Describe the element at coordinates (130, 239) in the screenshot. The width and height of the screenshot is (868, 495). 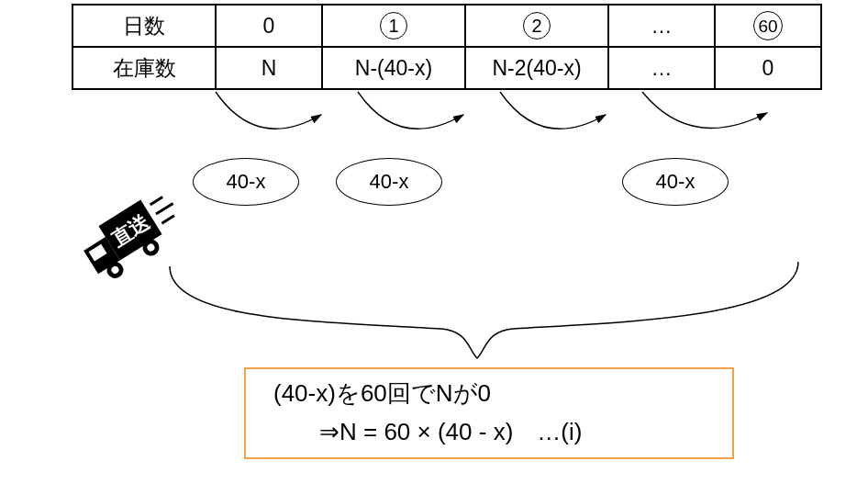
I see `delivery-truck-icon: 直送` at that location.